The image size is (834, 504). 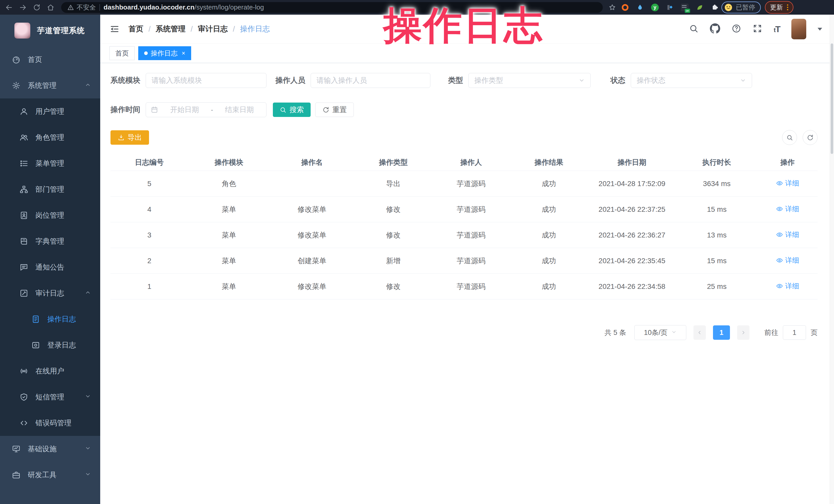 I want to click on scrollbar-thumb, so click(x=832, y=99).